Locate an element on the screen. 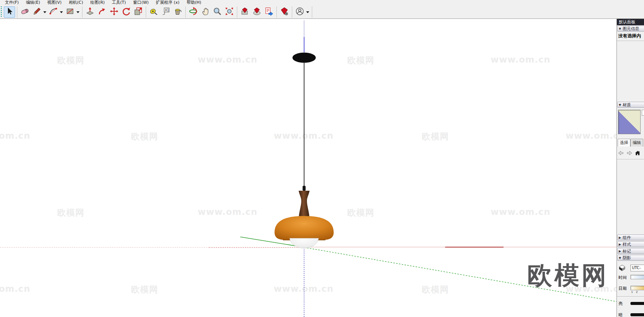  tape-measure-icon is located at coordinates (154, 12).